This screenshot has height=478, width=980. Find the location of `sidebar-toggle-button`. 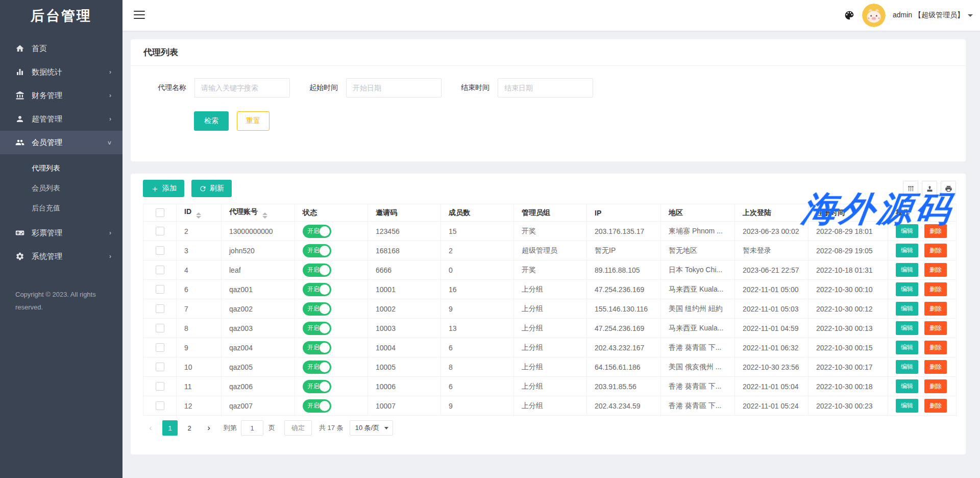

sidebar-toggle-button is located at coordinates (139, 15).